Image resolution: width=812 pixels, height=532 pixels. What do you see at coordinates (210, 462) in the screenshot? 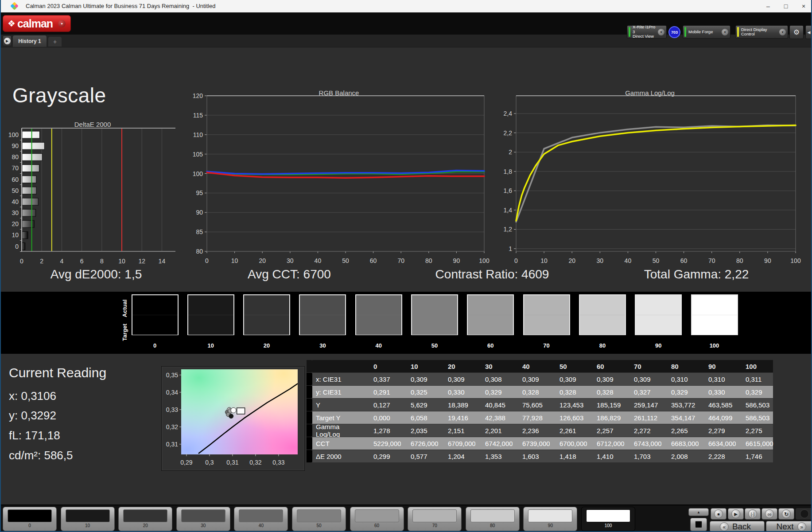
I see `x-axis-label: 0,3` at bounding box center [210, 462].